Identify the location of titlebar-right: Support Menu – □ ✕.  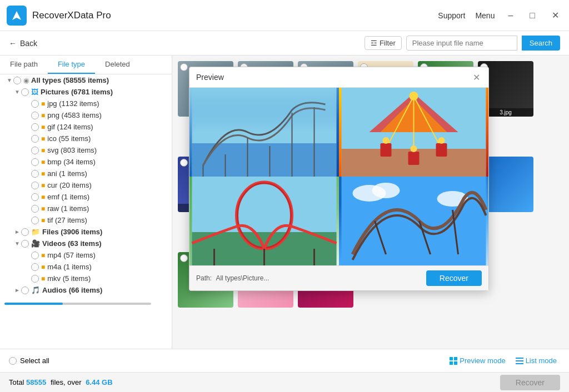
(500, 16).